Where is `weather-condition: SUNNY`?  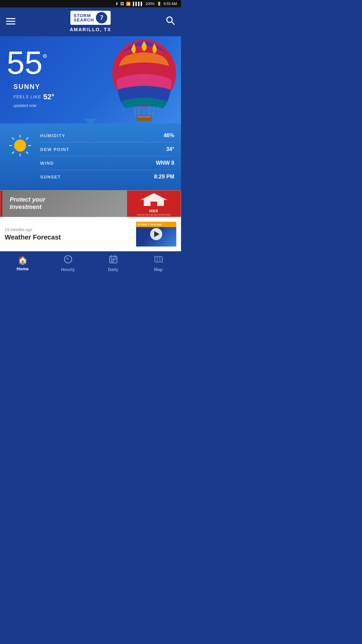 weather-condition: SUNNY is located at coordinates (34, 87).